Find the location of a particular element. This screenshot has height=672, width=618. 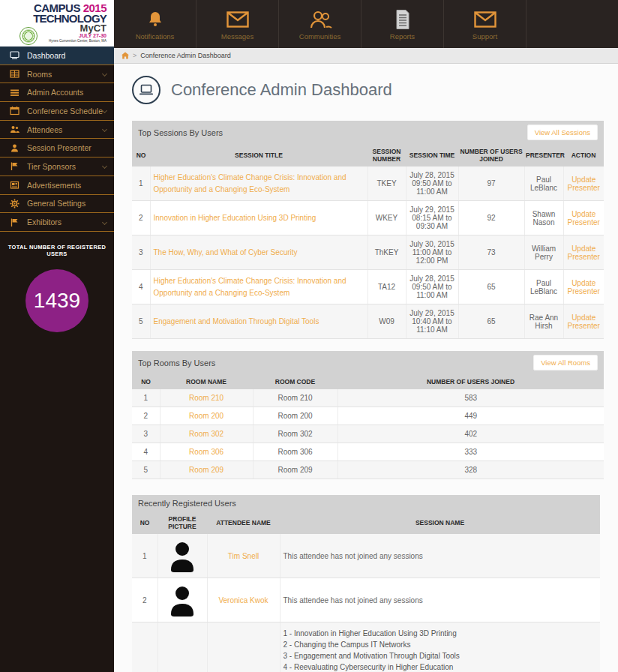

table-row: 4 Higher Education's Climate Change Cris… is located at coordinates (368, 287).